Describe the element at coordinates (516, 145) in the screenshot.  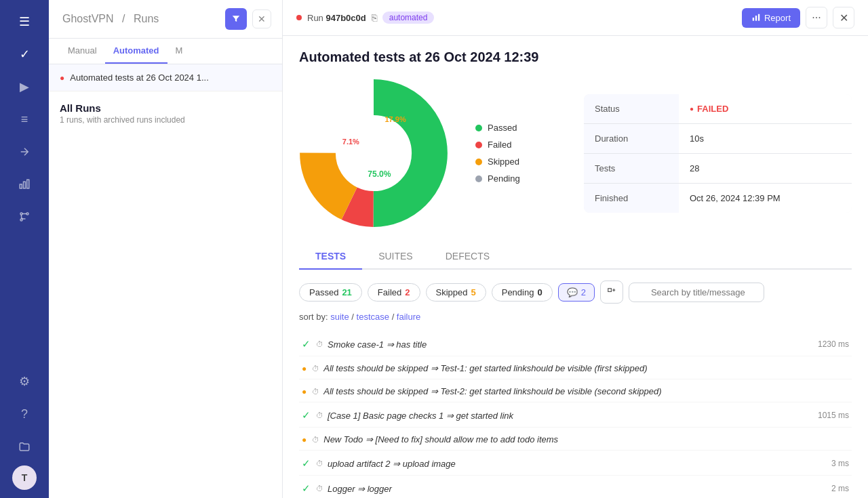
I see `legend-failed: Failed` at that location.